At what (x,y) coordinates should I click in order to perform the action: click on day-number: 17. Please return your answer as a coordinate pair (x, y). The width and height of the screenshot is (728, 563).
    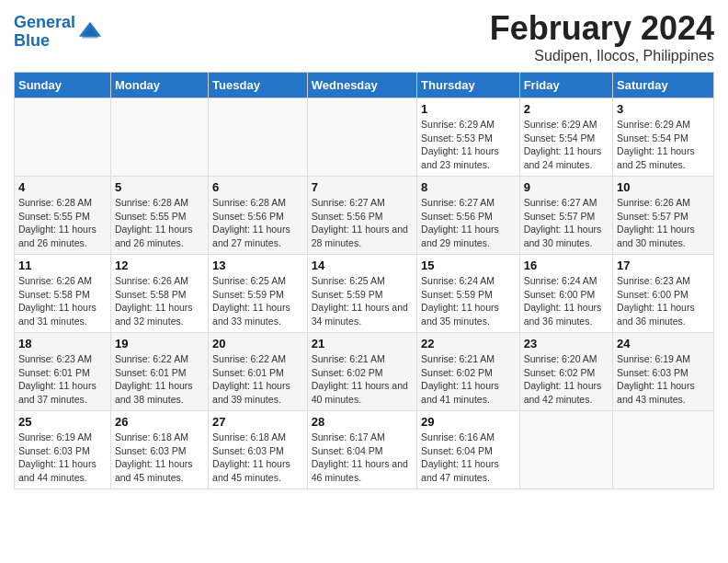
    Looking at the image, I should click on (664, 265).